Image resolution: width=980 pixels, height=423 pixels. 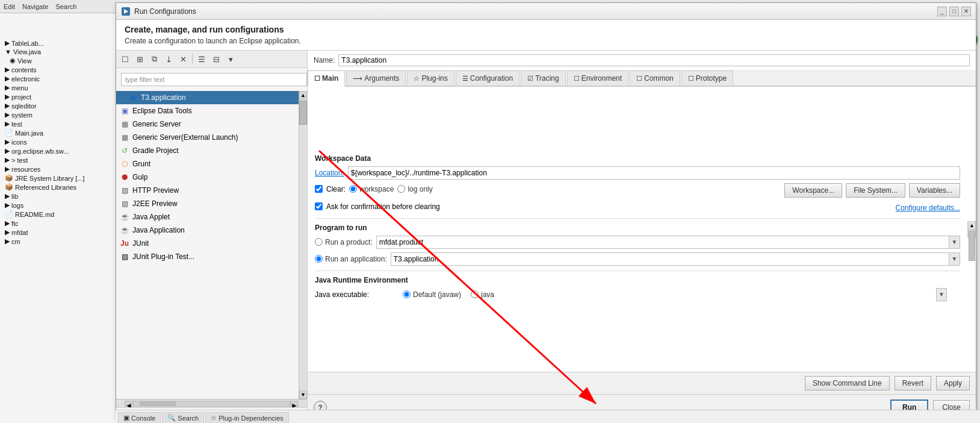 What do you see at coordinates (125, 59) in the screenshot?
I see `new-config-button: ☐` at bounding box center [125, 59].